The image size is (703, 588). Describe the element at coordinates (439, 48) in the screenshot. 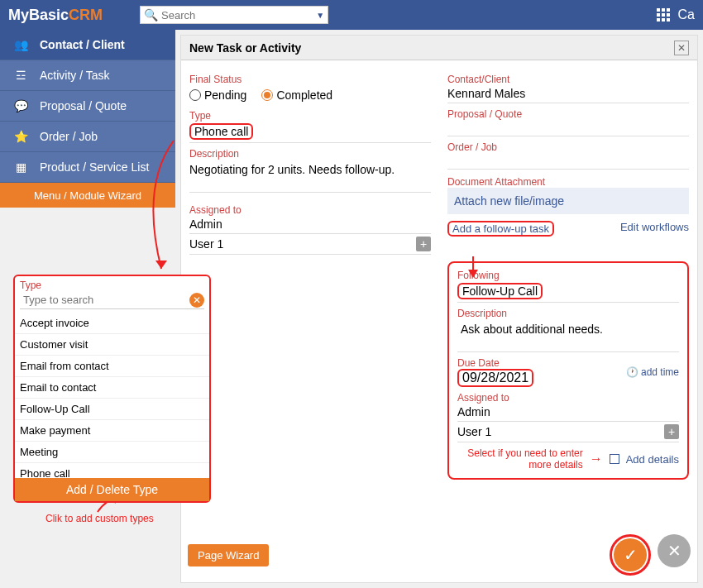

I see `panel-header: New Task or Activity ✕` at that location.